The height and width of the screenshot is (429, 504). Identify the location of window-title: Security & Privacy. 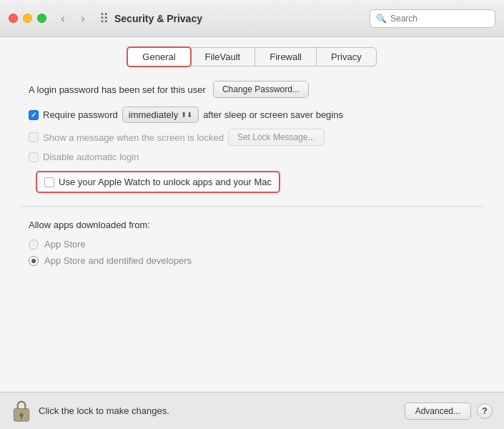
(242, 19).